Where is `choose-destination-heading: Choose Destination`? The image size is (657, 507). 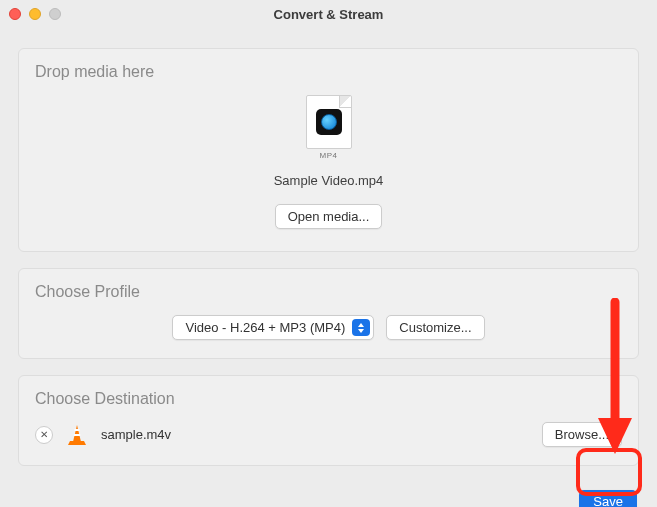 choose-destination-heading: Choose Destination is located at coordinates (328, 399).